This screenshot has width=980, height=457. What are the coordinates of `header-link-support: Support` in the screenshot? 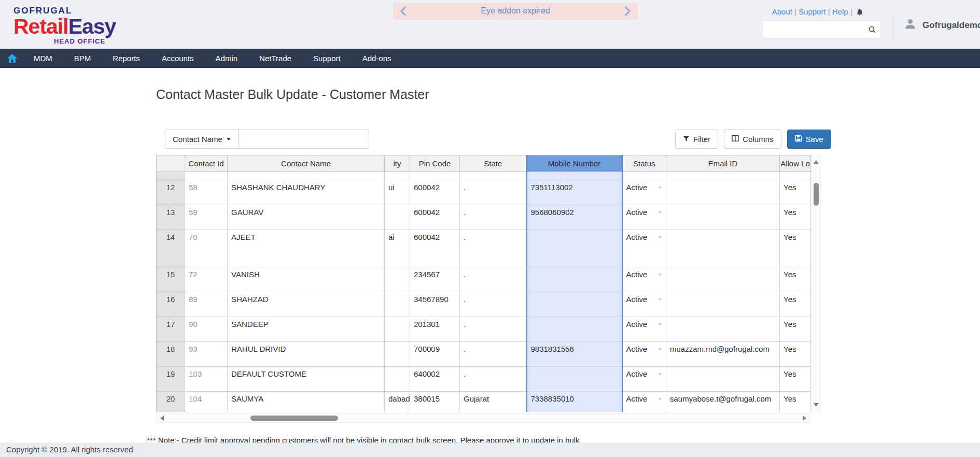 It's located at (815, 11).